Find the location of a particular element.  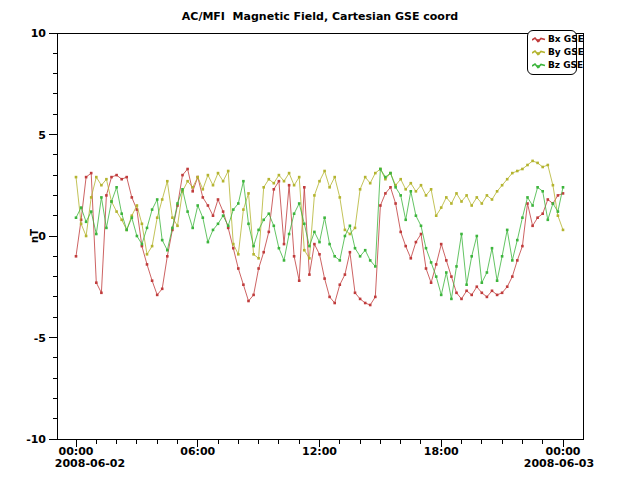

y-tick-label: -5 is located at coordinates (40, 338).